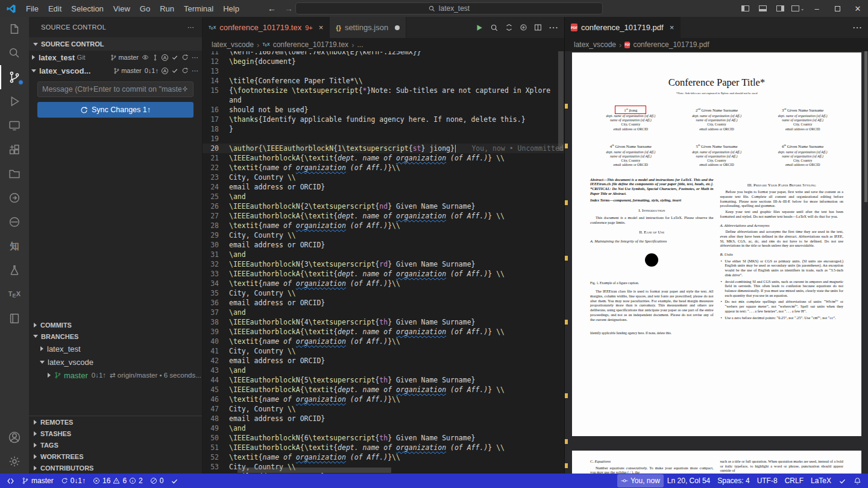 The width and height of the screenshot is (868, 488). Describe the element at coordinates (116, 110) in the screenshot. I see `sync-changes-button: Sync Changes 1↑` at that location.